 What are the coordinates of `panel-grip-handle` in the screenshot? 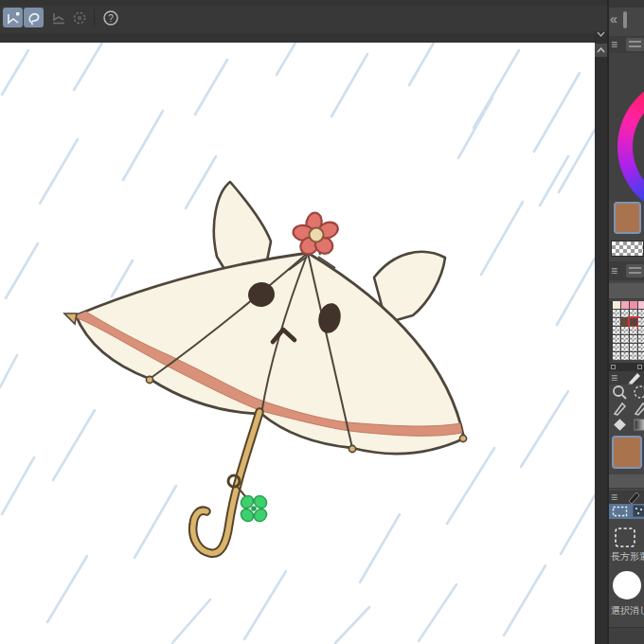 It's located at (625, 20).